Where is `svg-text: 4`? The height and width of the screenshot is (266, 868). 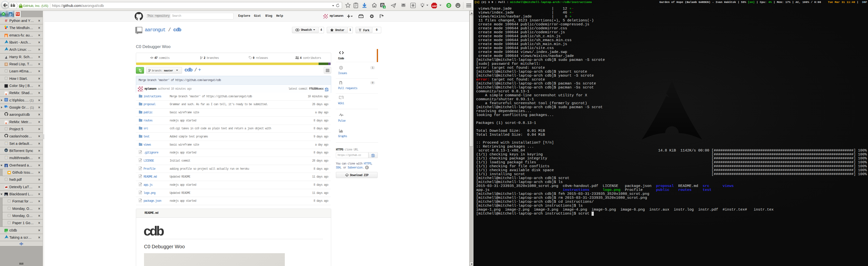 svg-text: 4 is located at coordinates (384, 7).